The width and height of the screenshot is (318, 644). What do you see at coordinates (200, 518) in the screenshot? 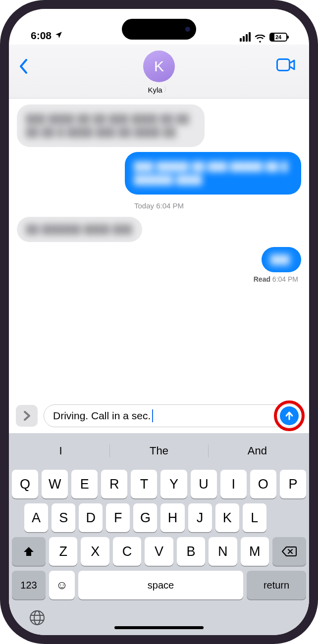
I see `key-j: J` at bounding box center [200, 518].